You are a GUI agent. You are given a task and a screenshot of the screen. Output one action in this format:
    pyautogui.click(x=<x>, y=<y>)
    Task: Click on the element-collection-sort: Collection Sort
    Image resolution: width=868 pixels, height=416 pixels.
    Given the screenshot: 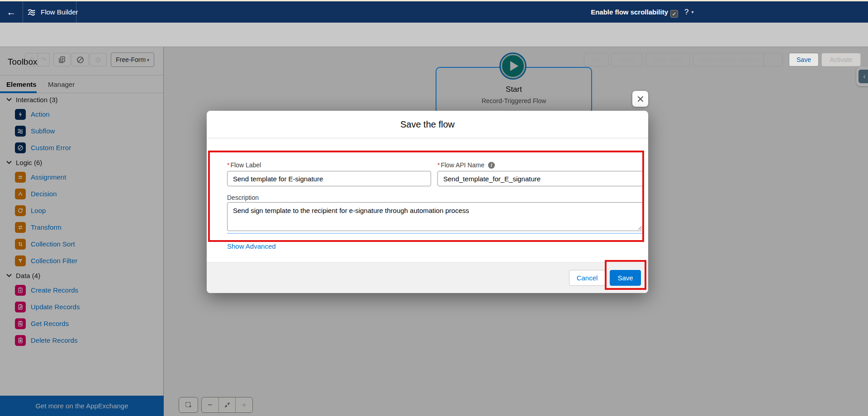 What is the action you would take?
    pyautogui.click(x=81, y=244)
    